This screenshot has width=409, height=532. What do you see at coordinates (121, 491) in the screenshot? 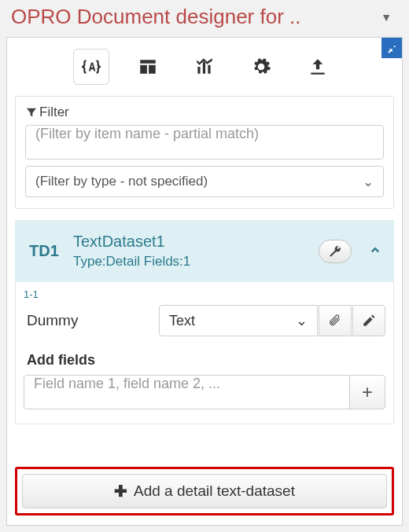
I see `plus-icon: ✚` at bounding box center [121, 491].